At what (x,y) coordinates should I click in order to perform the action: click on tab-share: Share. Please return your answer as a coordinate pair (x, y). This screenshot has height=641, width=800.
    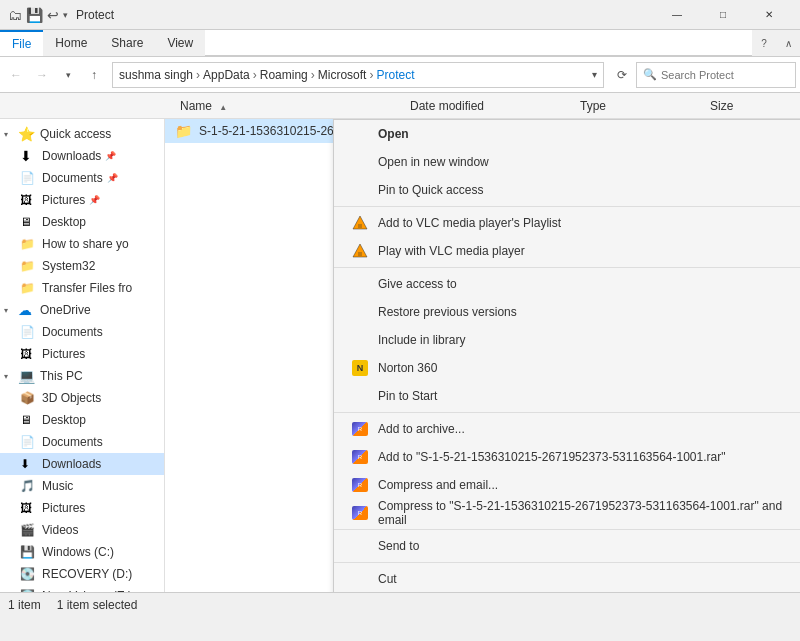
    Looking at the image, I should click on (127, 43).